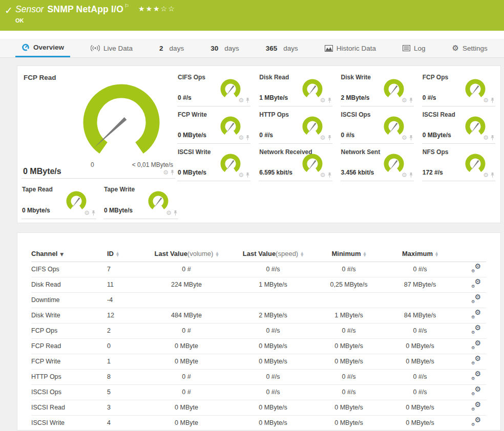 The width and height of the screenshot is (504, 431). Describe the element at coordinates (69, 254) in the screenshot. I see `column-header-channel: Channel▼` at that location.